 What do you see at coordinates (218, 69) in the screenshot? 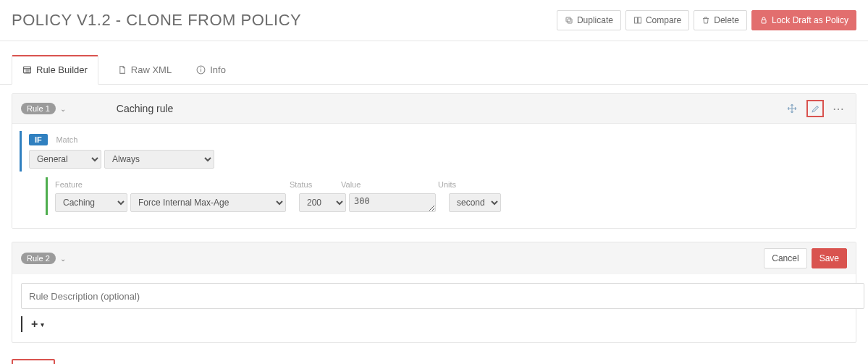
I see `tab-info-label: Info` at bounding box center [218, 69].